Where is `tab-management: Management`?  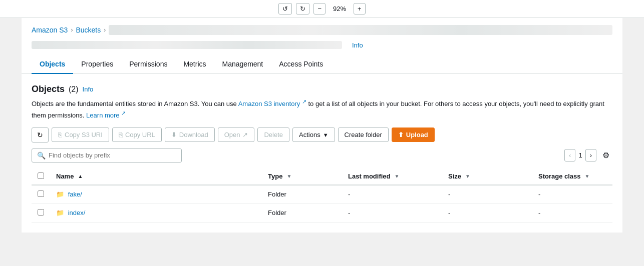 tab-management: Management is located at coordinates (243, 64).